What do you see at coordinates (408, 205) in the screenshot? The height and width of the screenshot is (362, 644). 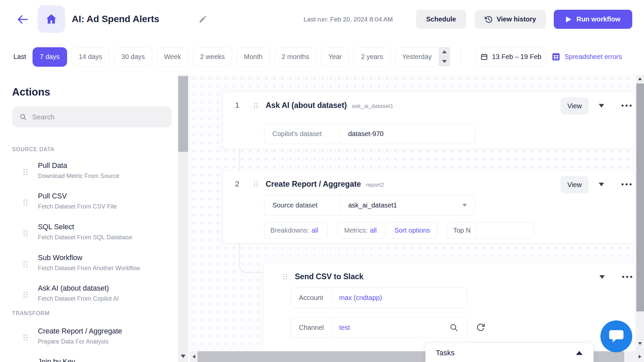 I see `source-dataset-select: ask_ai_dataset1` at bounding box center [408, 205].